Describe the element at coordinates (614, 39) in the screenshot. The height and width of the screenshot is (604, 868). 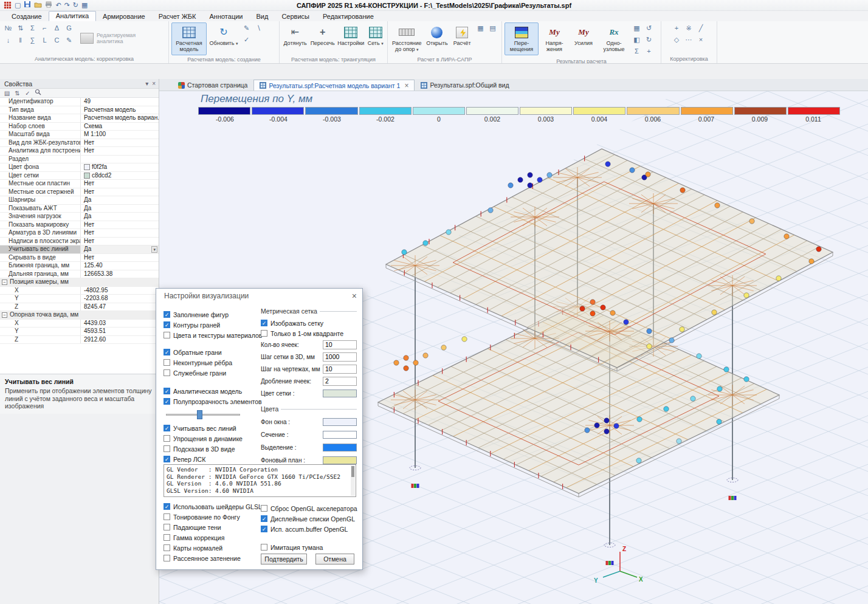
I see `single-node-button: Rx Одно- узловые` at that location.